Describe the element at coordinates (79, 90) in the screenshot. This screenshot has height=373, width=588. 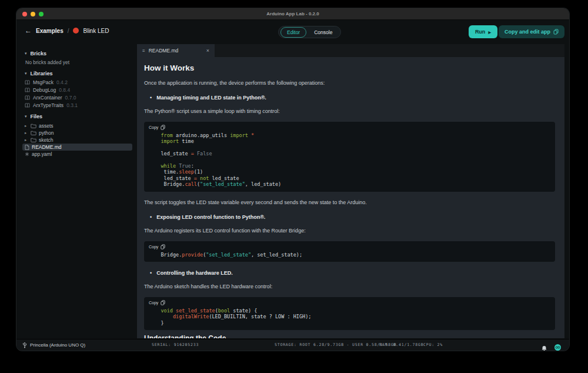
I see `library-item: DebugLog0.8.4` at that location.